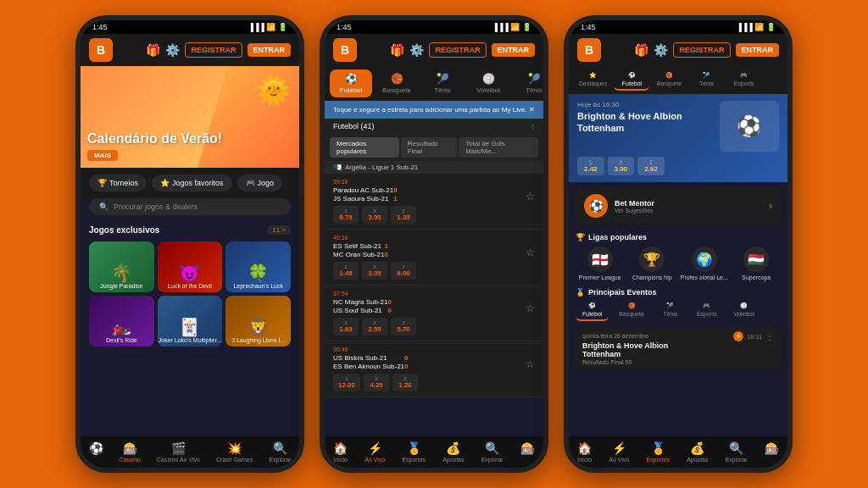 This screenshot has width=868, height=488. I want to click on nav-item-football: ⚽, so click(97, 452).